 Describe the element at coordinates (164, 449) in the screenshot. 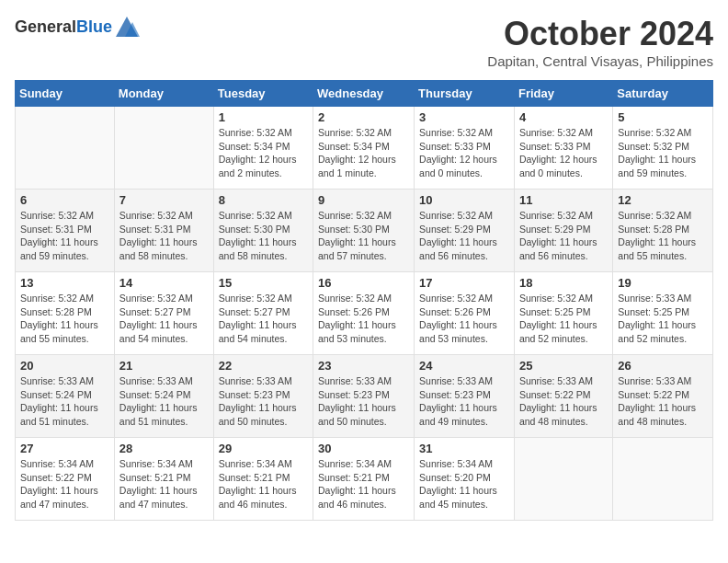

I see `day-number: 28` at that location.